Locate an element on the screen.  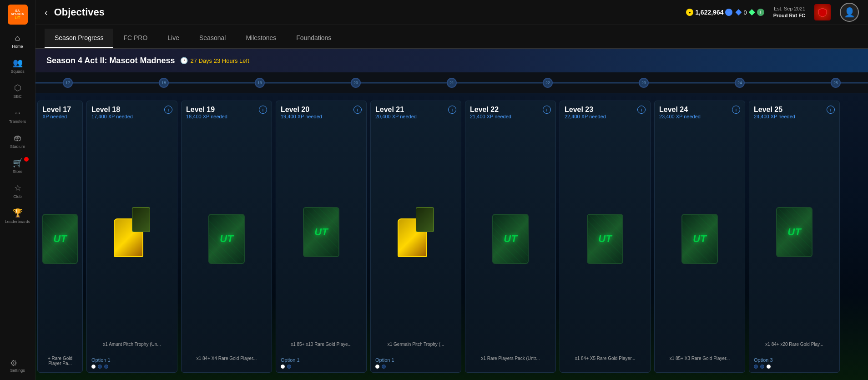
node-circle-25: 25 is located at coordinates (836, 83).